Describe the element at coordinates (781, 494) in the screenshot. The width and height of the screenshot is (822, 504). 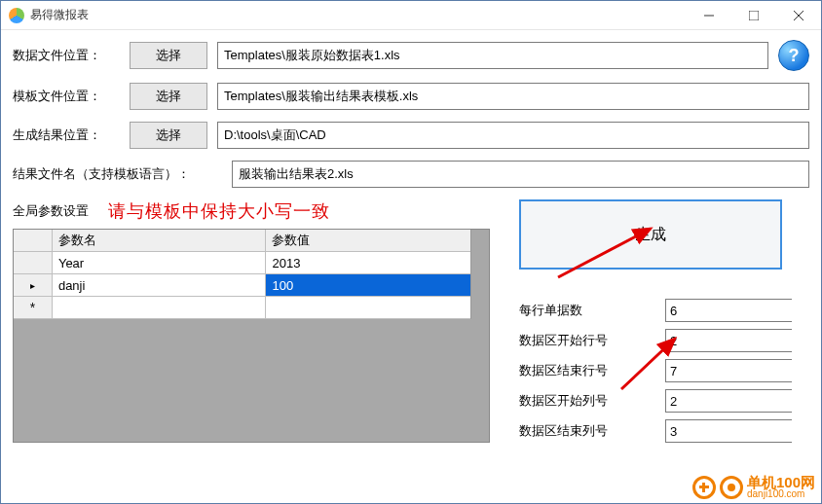
I see `watermark-url: danji100.com` at that location.